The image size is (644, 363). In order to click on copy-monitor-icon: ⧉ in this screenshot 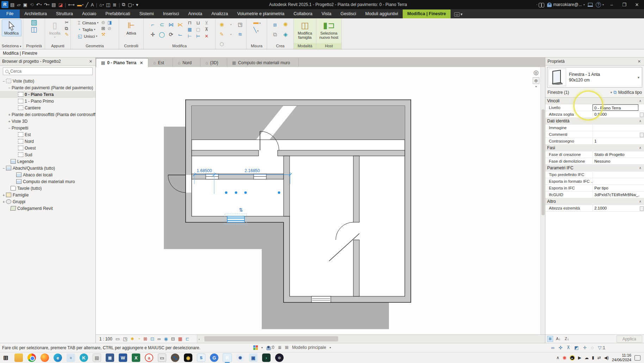, I will do `click(124, 5)`.